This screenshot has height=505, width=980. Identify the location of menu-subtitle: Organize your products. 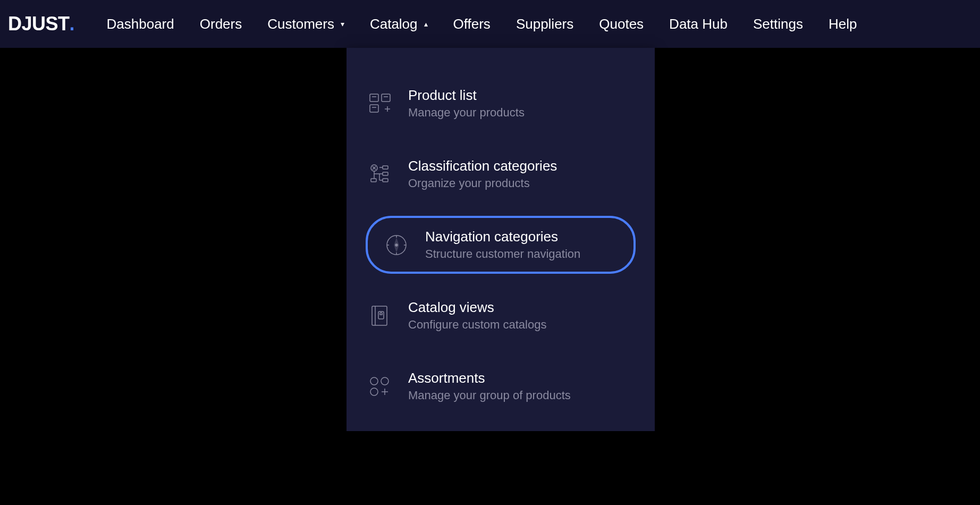
(483, 183).